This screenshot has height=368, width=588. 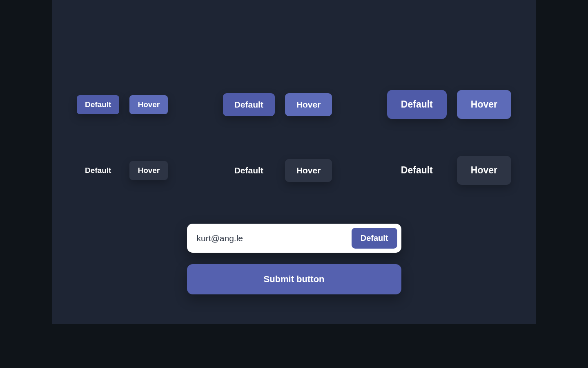 What do you see at coordinates (449, 170) in the screenshot?
I see `ghost-lg-pair: Default Hover` at bounding box center [449, 170].